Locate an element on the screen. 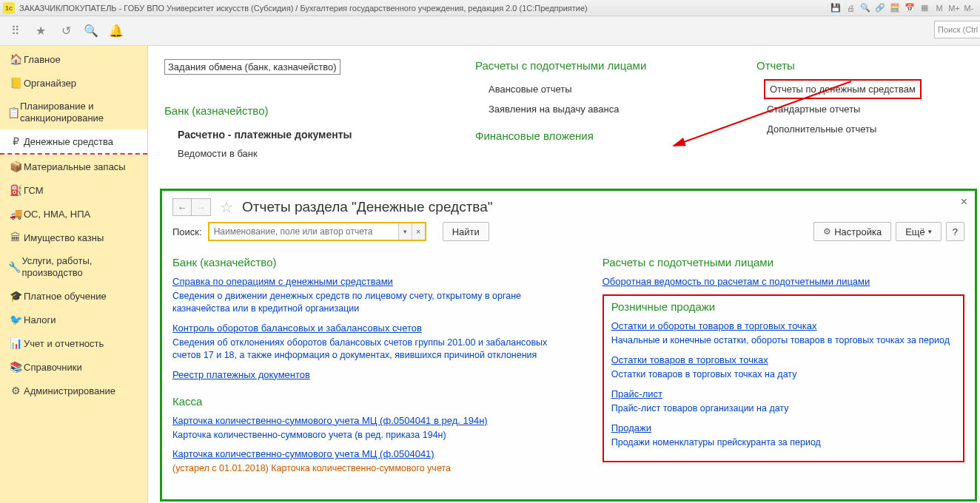  gear-icon: ⚙ is located at coordinates (16, 391).